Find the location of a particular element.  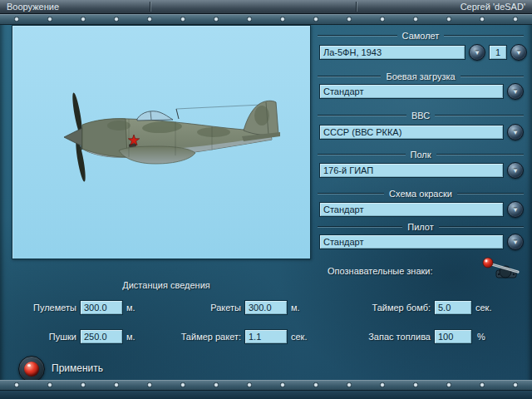

regiment-row: 176-й ГИАП ▾ is located at coordinates (421, 170).